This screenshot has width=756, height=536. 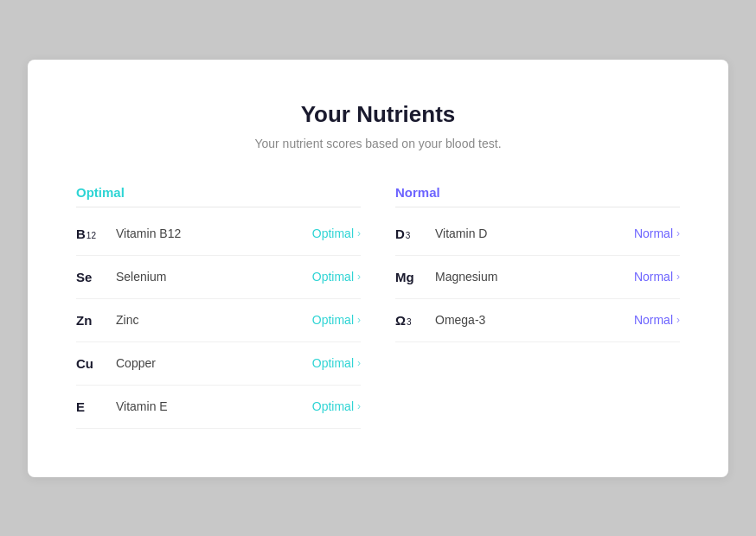 What do you see at coordinates (415, 277) in the screenshot?
I see `nutrient-symbol: Mg` at bounding box center [415, 277].